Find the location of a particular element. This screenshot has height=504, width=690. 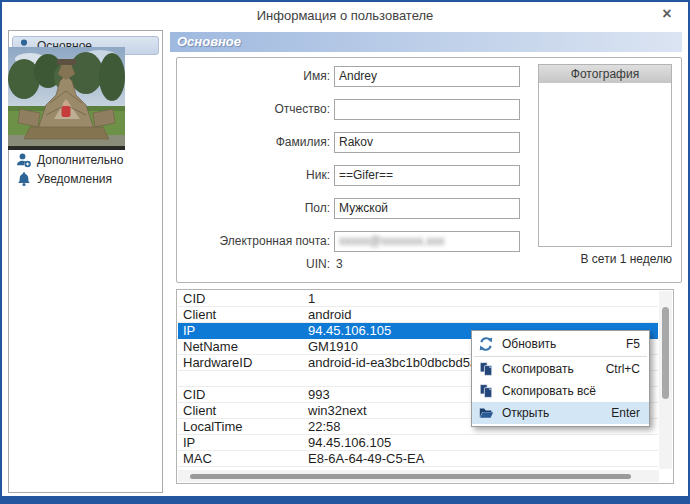

nickname-input: ==Gifer== is located at coordinates (427, 176).